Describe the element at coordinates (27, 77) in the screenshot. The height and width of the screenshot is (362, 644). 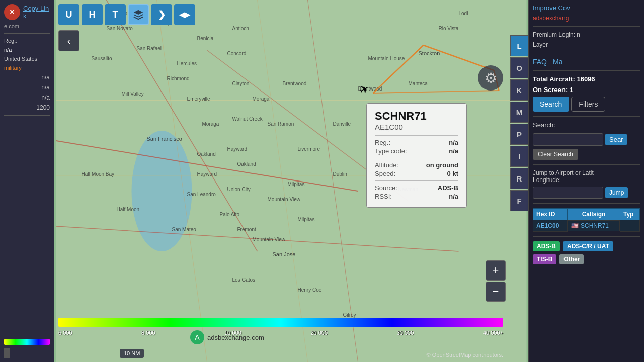
I see `na1: n/a` at that location.